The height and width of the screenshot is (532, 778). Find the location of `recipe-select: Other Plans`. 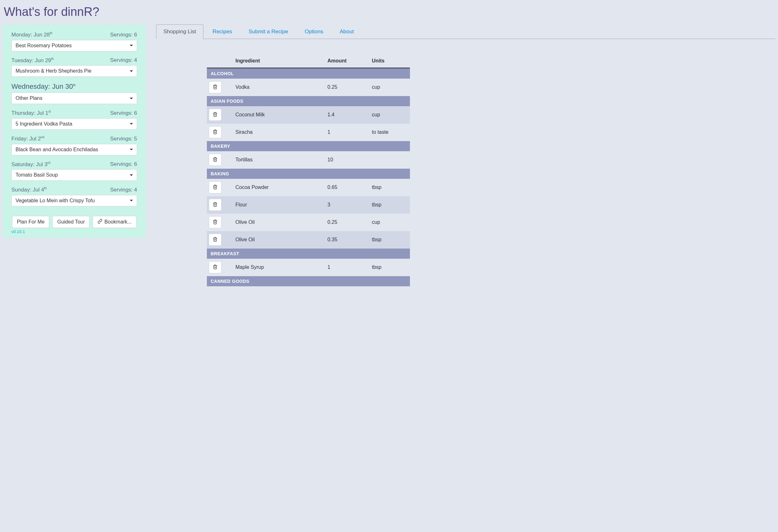

recipe-select: Other Plans is located at coordinates (74, 98).